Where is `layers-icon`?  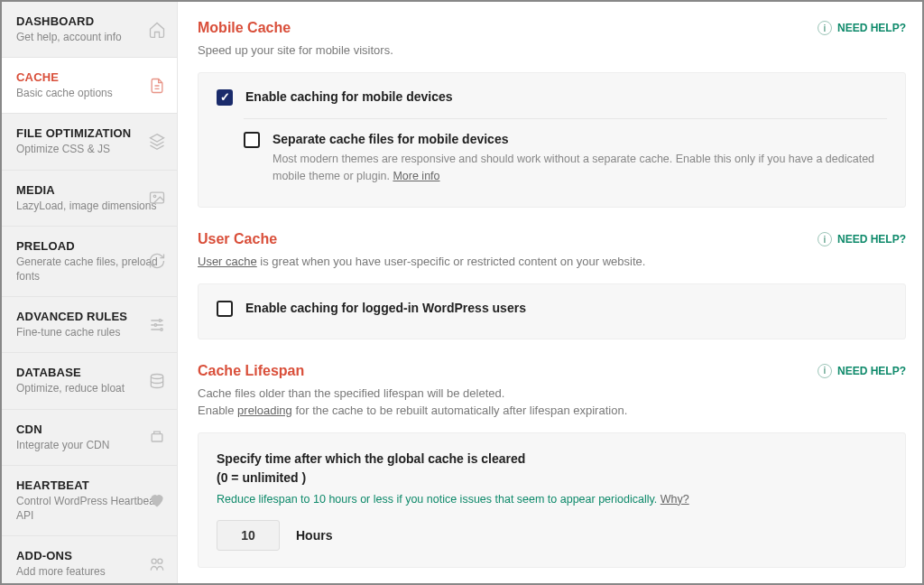
layers-icon is located at coordinates (157, 142).